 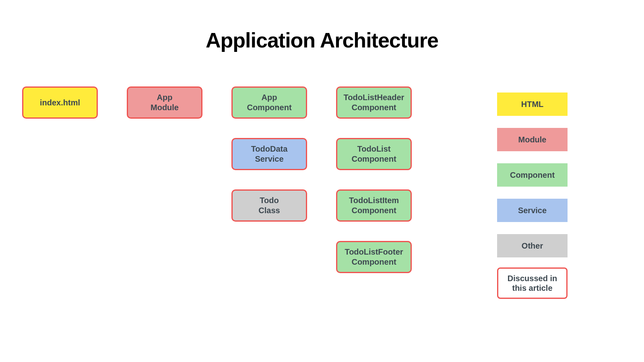 I want to click on box-label: TodoListFooter Component, so click(x=374, y=257).